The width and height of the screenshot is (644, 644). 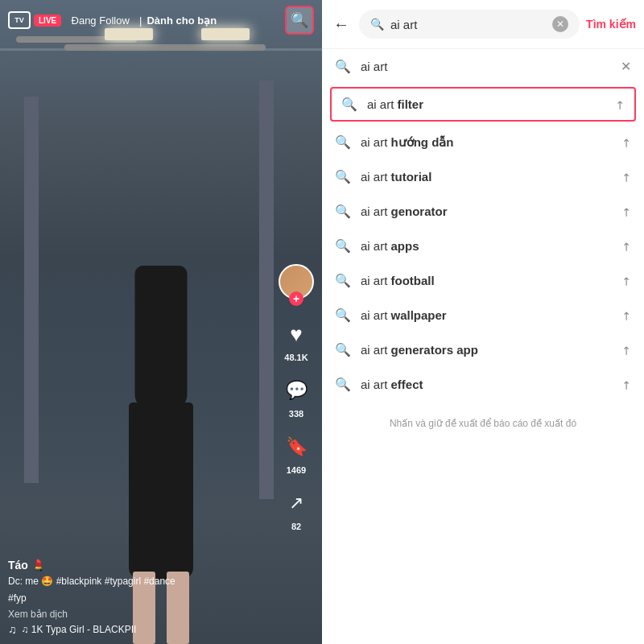 I want to click on search-button: 🔍, so click(x=299, y=20).